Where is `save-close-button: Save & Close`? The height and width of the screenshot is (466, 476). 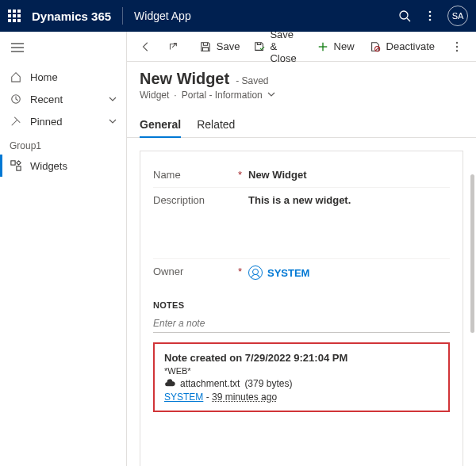
save-close-button: Save & Close is located at coordinates (278, 49).